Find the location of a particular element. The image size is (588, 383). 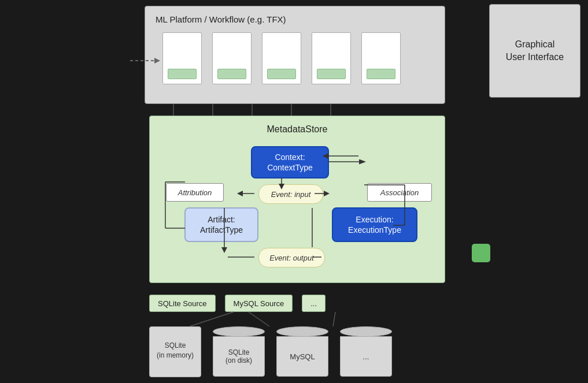

green-dot is located at coordinates (481, 253).